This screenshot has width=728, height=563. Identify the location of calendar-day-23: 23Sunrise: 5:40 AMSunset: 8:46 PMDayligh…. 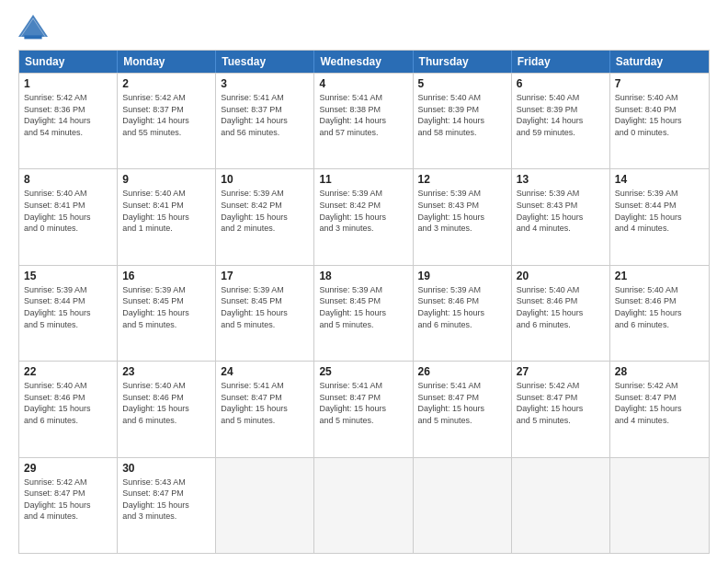
(167, 408).